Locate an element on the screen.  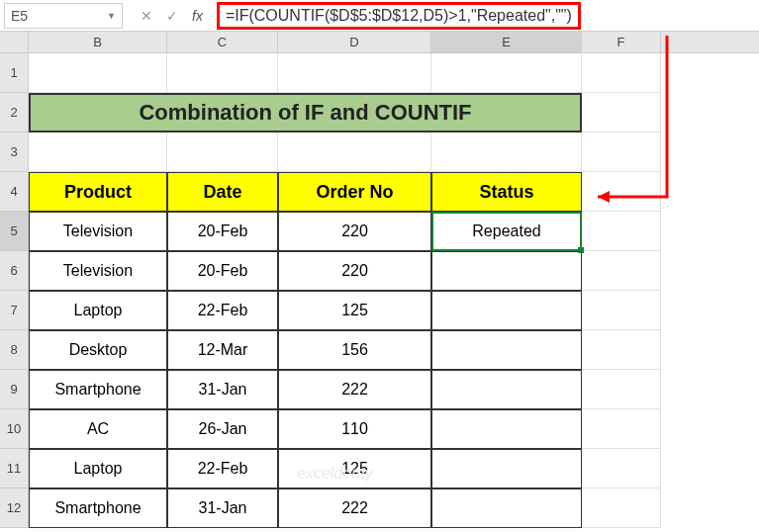
row-header: 7 is located at coordinates (14, 310).